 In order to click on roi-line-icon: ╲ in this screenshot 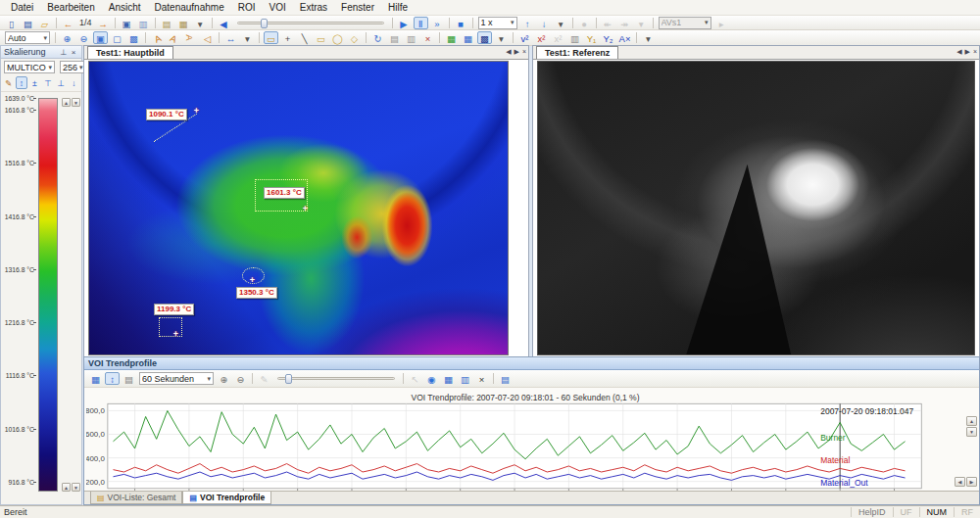, I will do `click(304, 37)`.